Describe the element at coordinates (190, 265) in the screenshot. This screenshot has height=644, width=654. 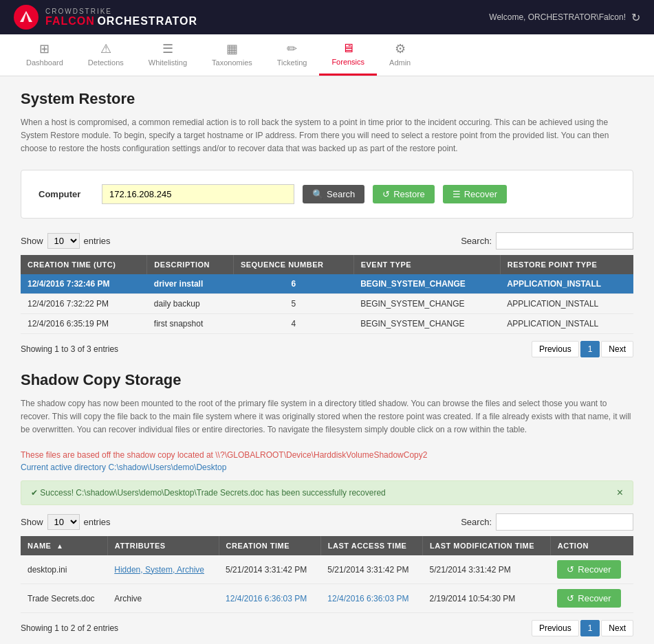
I see `col-description: DESCRIPTION` at that location.